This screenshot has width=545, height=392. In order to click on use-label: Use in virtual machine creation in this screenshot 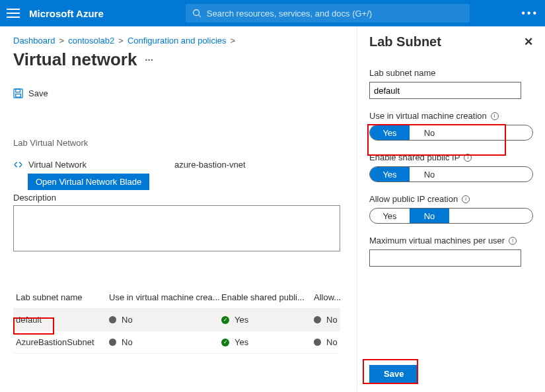, I will do `click(428, 116)`.